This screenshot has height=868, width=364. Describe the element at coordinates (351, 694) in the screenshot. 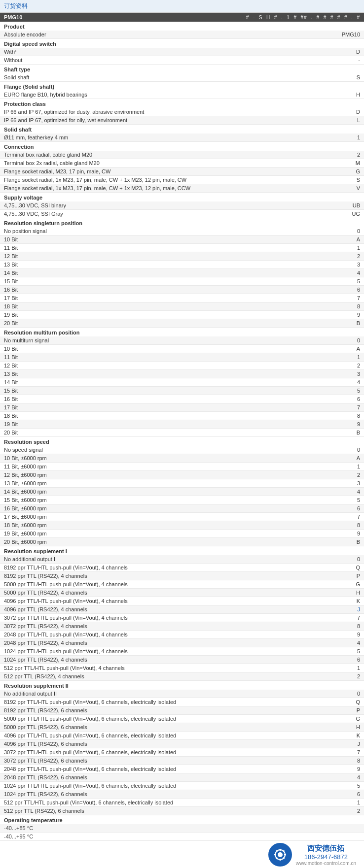

I see `row-code: 0` at that location.